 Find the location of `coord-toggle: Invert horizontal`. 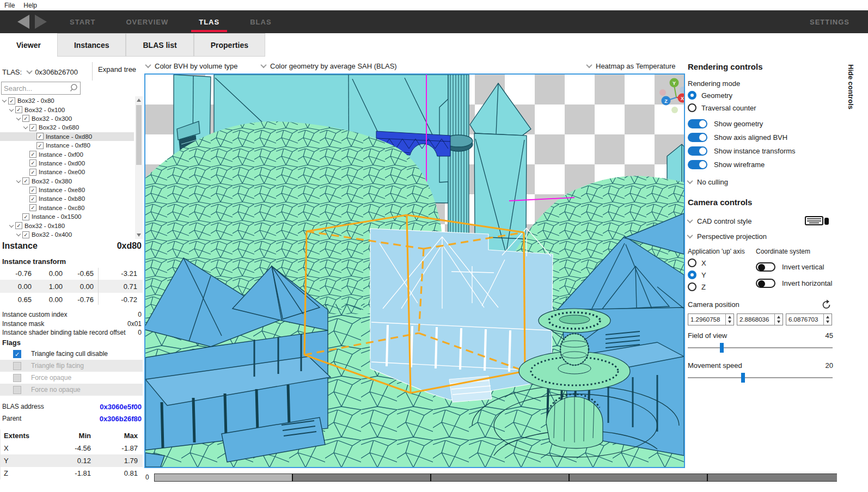

coord-toggle: Invert horizontal is located at coordinates (794, 283).